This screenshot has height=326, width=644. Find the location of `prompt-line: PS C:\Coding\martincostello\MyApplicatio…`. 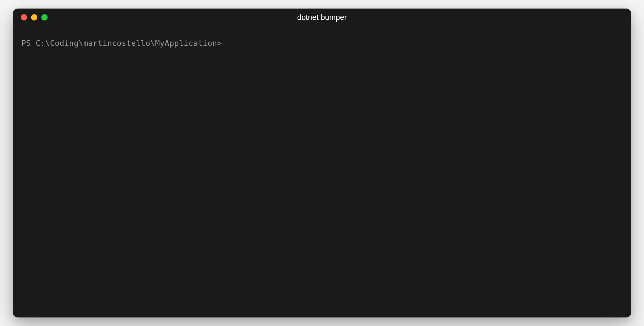

prompt-line: PS C:\Coding\martincostello\MyApplicatio… is located at coordinates (322, 43).